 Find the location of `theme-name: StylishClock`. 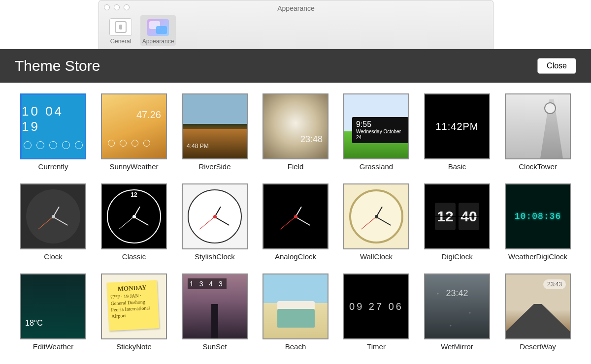

theme-name: StylishClock is located at coordinates (215, 257).